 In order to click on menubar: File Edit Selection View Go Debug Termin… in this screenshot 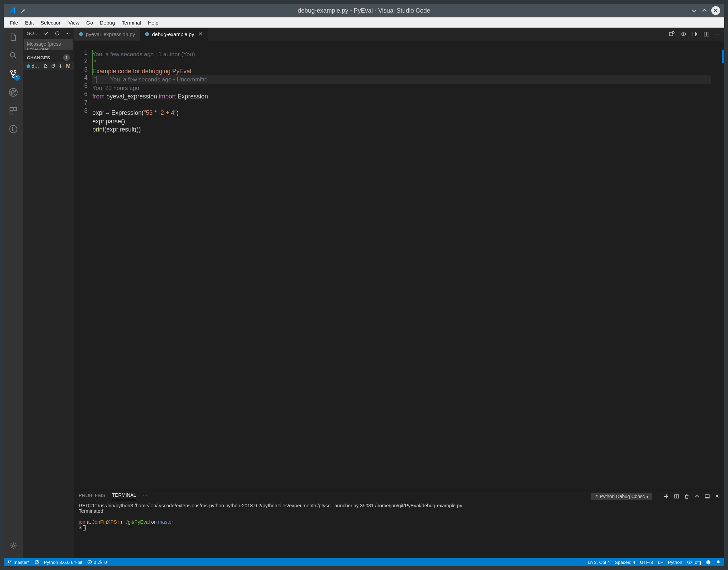, I will do `click(210, 22)`.